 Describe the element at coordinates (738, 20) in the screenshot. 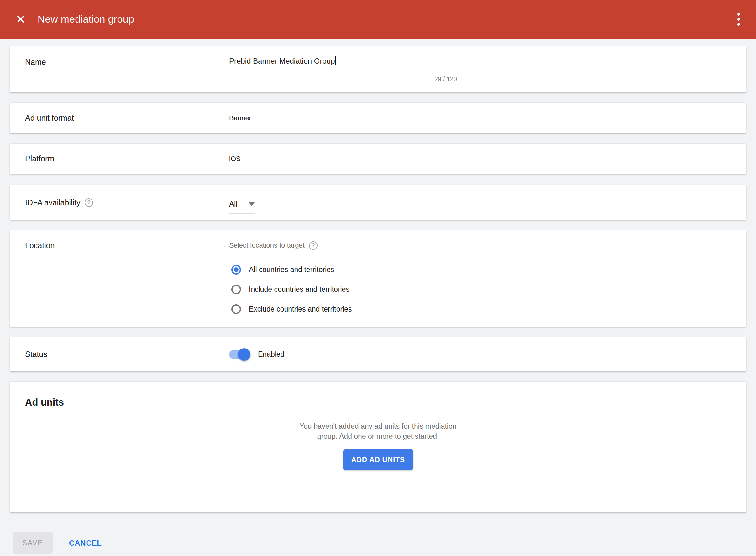

I see `kebab-menu-icon` at that location.